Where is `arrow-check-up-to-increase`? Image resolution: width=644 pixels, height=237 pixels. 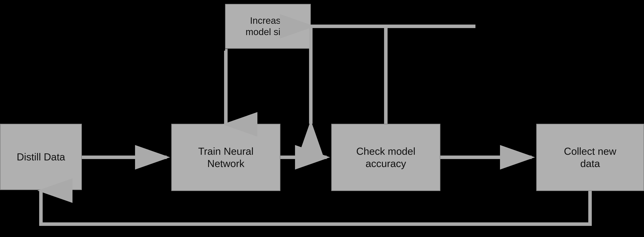 arrow-check-up-to-increase is located at coordinates (393, 75).